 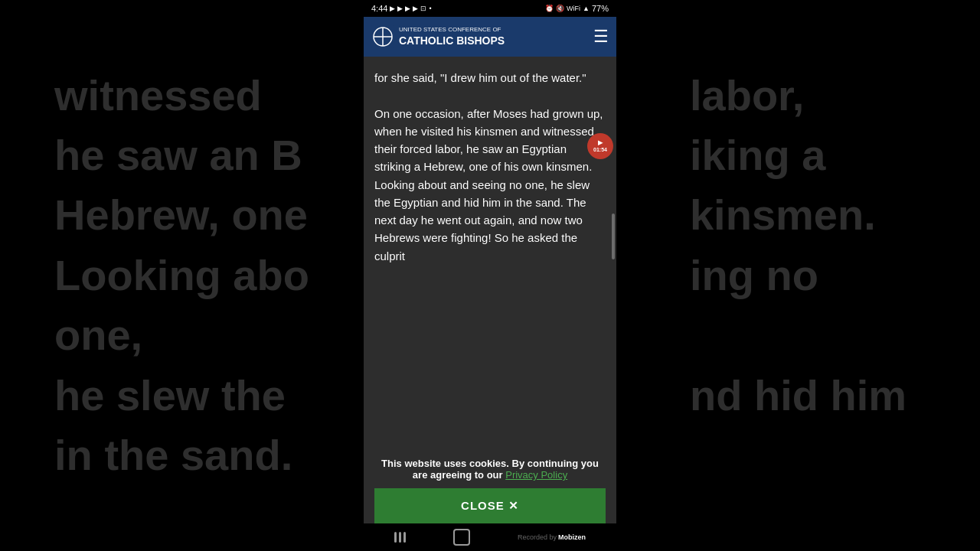 I want to click on cookie-message: This website uses cookies. By continuing…, so click(x=490, y=469).